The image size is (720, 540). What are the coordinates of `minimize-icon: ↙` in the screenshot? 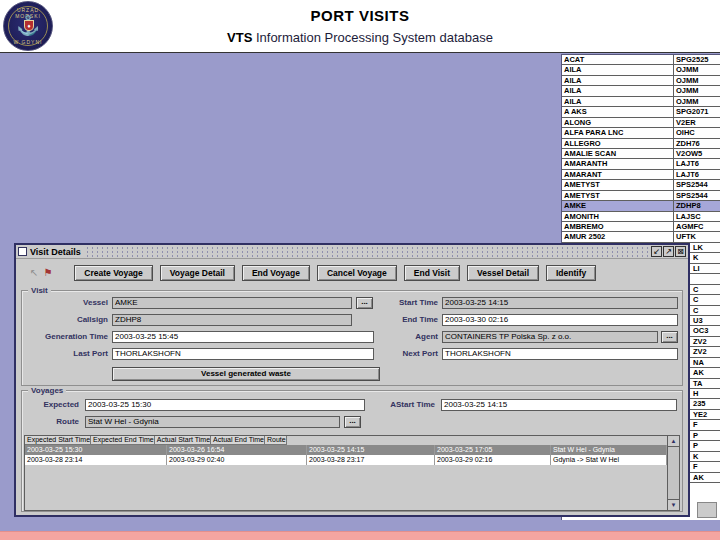 It's located at (656, 252).